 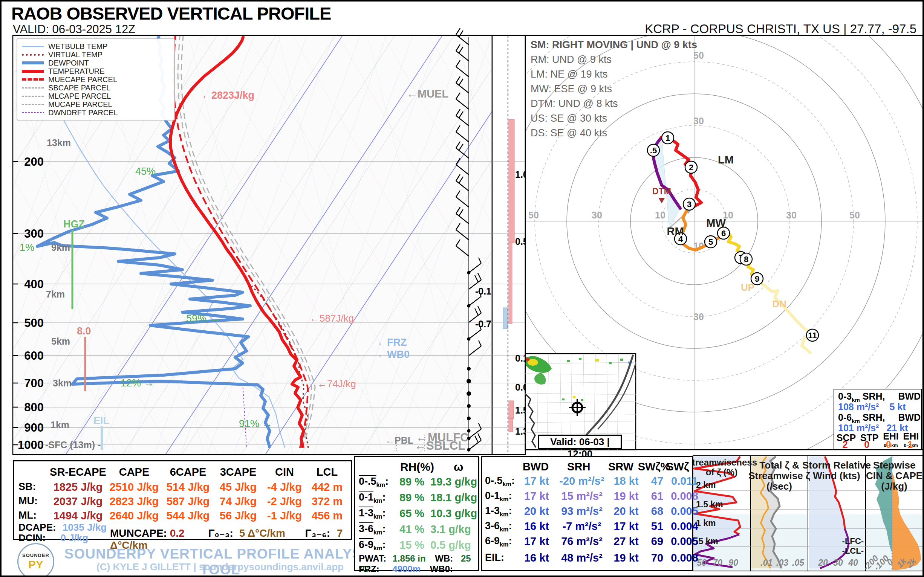 I want to click on svg-text: 1km, so click(x=60, y=425).